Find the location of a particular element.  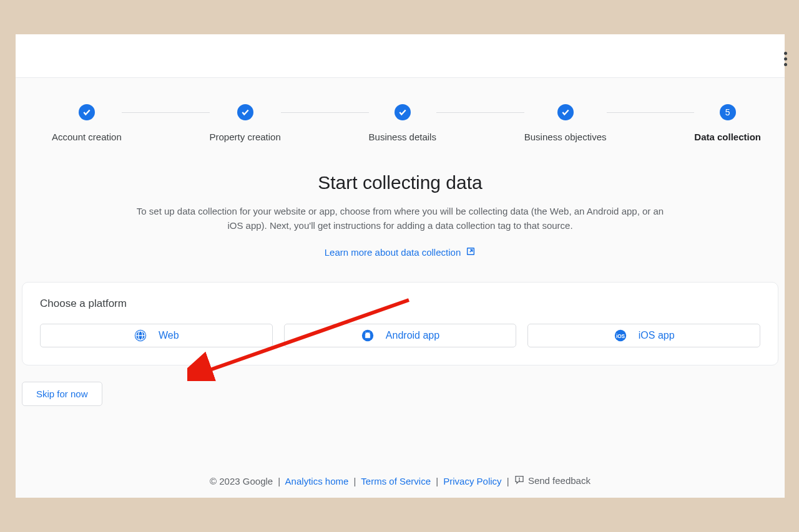

platform-options: Web Android app iOS iOS app is located at coordinates (400, 336).